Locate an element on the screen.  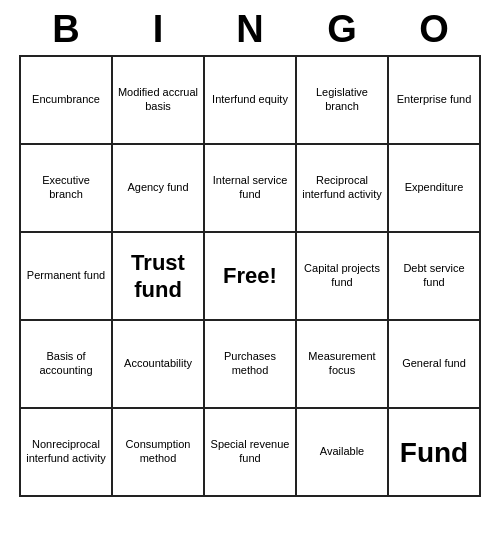
bingo-cell-6: Agency fund is located at coordinates (159, 189).